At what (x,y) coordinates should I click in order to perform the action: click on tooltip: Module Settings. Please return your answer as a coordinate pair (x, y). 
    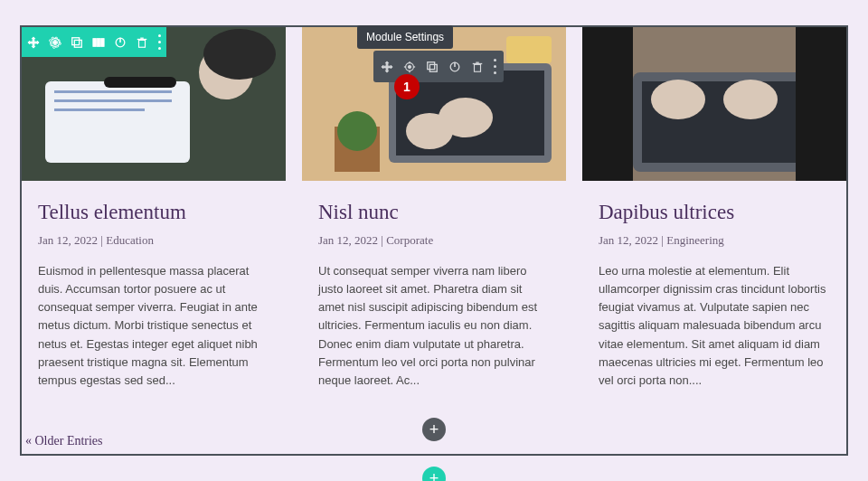
    Looking at the image, I should click on (405, 37).